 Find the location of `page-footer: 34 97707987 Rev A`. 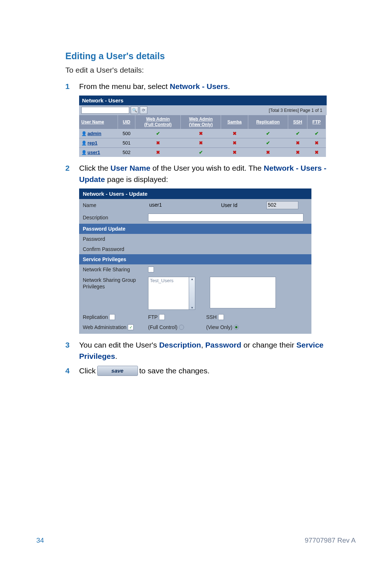

page-footer: 34 97707987 Rev A is located at coordinates (196, 540).